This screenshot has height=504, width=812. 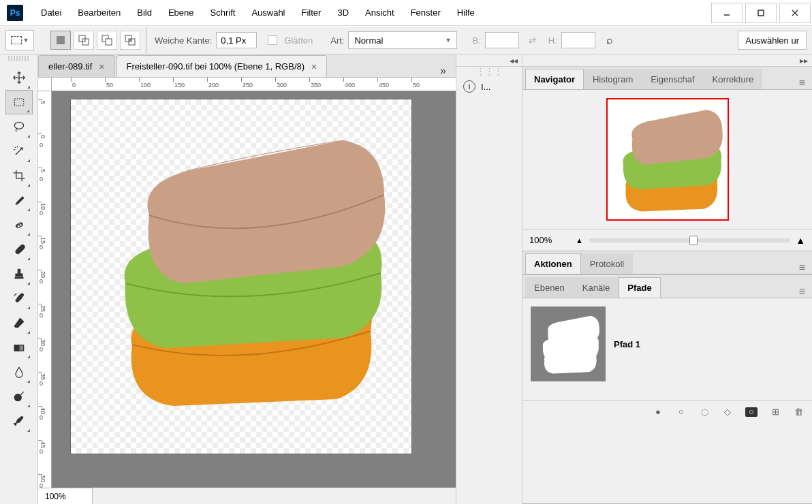 What do you see at coordinates (610, 40) in the screenshot?
I see `search-icon: ⌕` at bounding box center [610, 40].